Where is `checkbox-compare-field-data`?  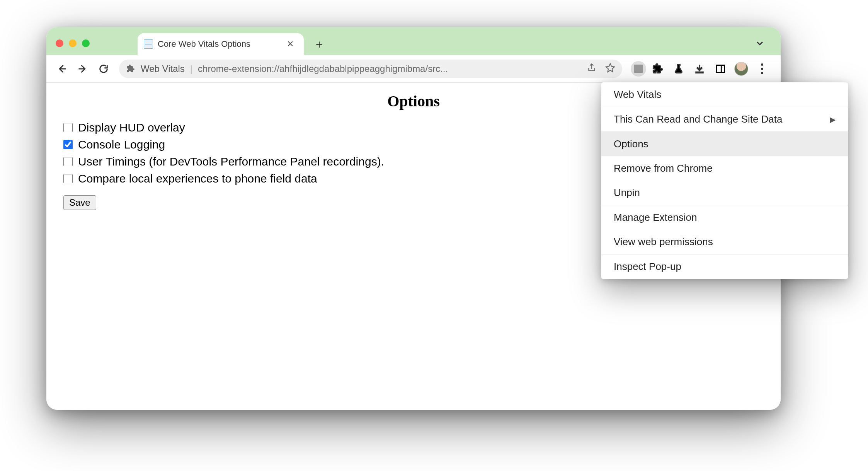
checkbox-compare-field-data is located at coordinates (68, 179).